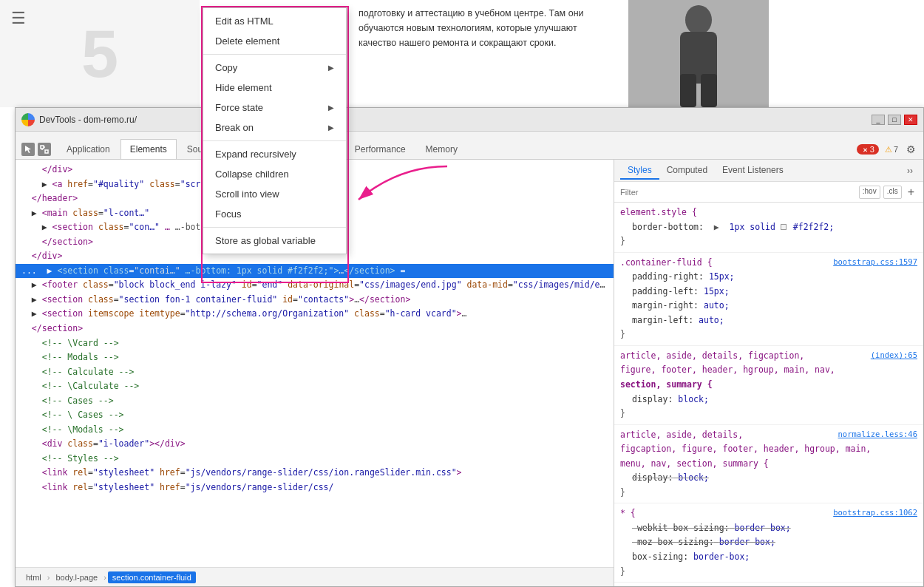 This screenshot has height=587, width=924. I want to click on dom-line: ▶ <footer class="block block_end i-lazy"…, so click(315, 285).